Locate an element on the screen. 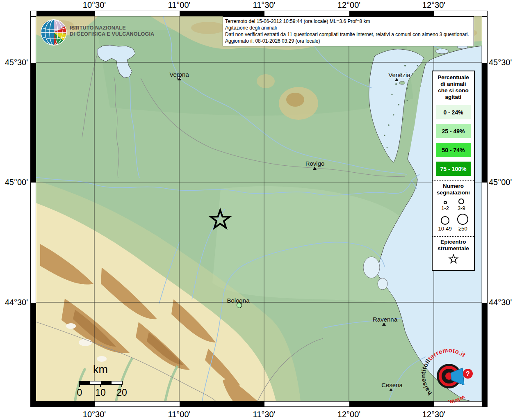 Image resolution: width=515 pixels, height=420 pixels. scalebar-bar is located at coordinates (101, 383).